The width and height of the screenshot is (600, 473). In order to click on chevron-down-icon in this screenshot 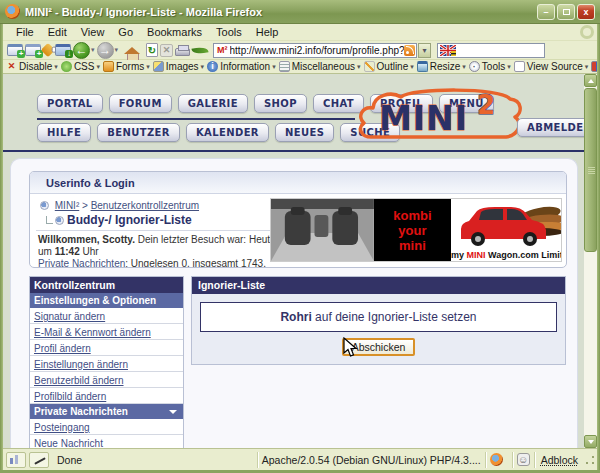, I will do `click(173, 412)`.